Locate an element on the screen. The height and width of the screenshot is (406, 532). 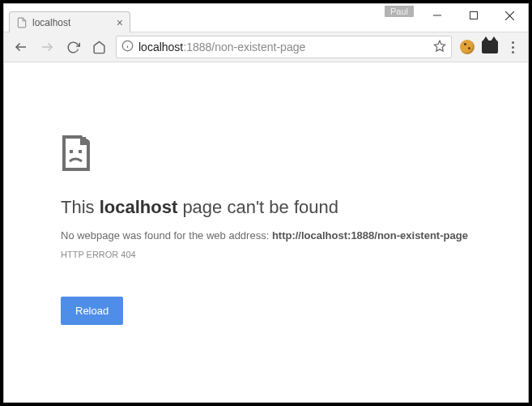
back-button is located at coordinates (21, 47).